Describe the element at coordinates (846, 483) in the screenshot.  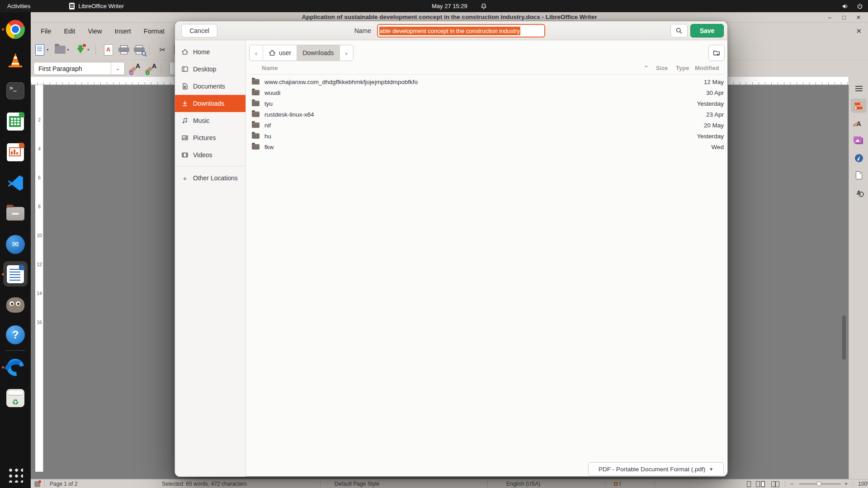
I see `zoom-in-button: +` at that location.